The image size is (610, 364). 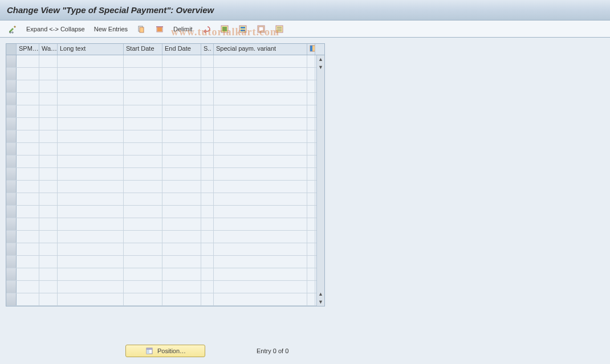 I want to click on vertical-scrollbar: ▲ ▼ ▲ ▼, so click(x=320, y=181).